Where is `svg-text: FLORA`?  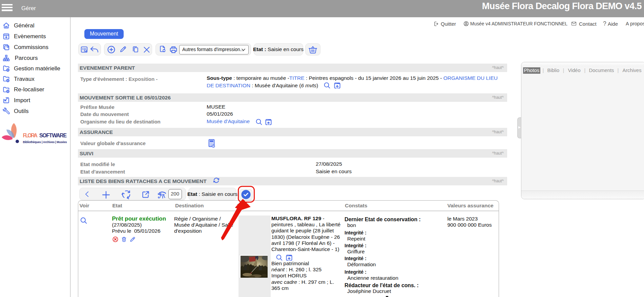 svg-text: FLORA is located at coordinates (30, 135).